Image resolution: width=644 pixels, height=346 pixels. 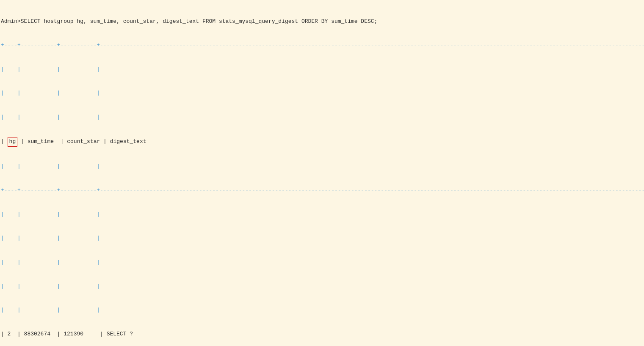 What do you see at coordinates (322, 167) in the screenshot?
I see `blank-line-4: | | | |` at bounding box center [322, 167].